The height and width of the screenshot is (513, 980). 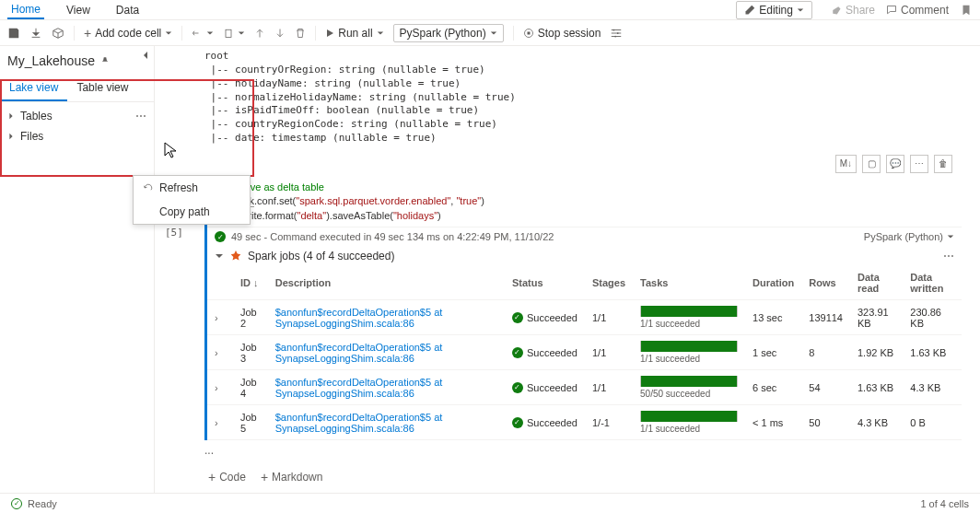 I want to click on table-row: › Job 2 $anonfun$recordDeltaOperation$5 …, so click(x=584, y=318).